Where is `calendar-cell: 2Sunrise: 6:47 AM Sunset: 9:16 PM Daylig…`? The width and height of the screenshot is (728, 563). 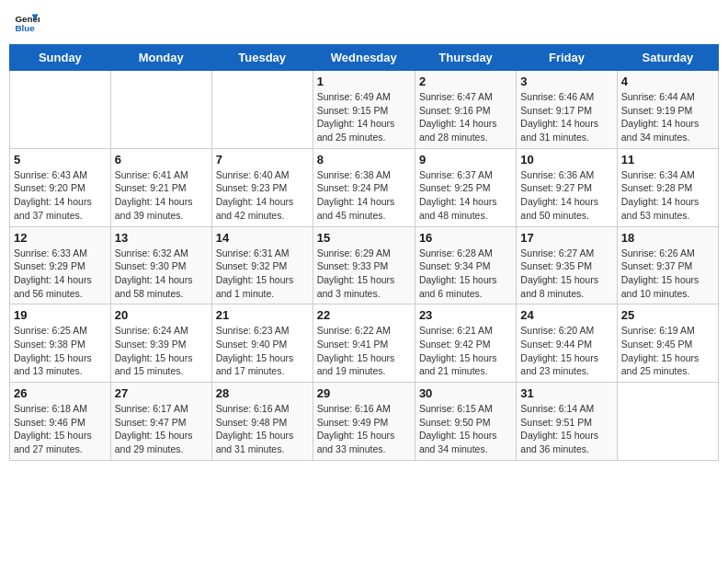 calendar-cell: 2Sunrise: 6:47 AM Sunset: 9:16 PM Daylig… is located at coordinates (465, 110).